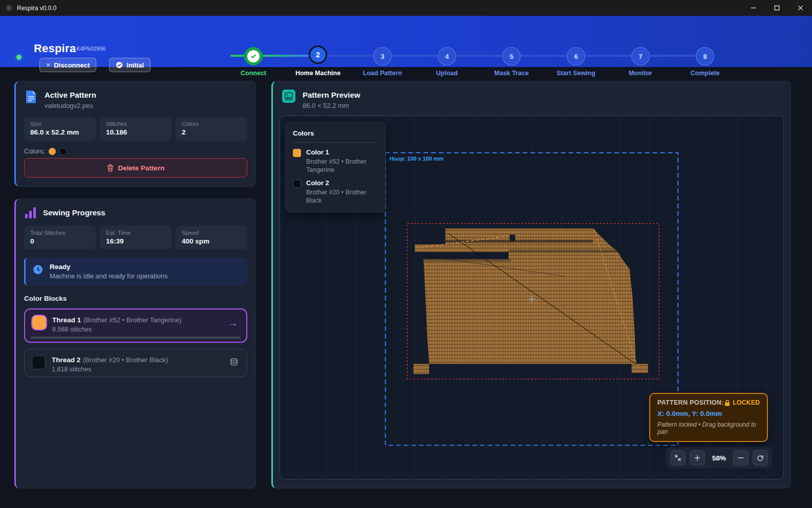 This screenshot has width=812, height=508. Describe the element at coordinates (406, 8) in the screenshot. I see `title-bar: Respira v0.0.0` at that location.